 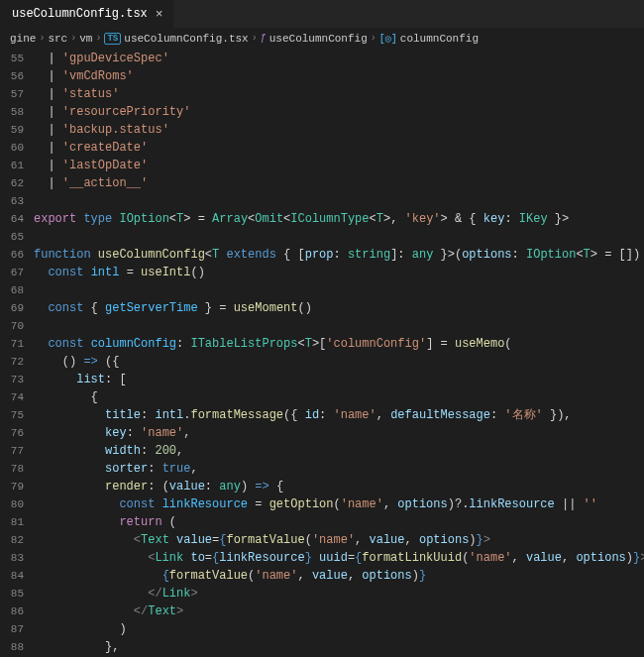 I want to click on breadcrumb: gine › src › vm › TS useColumnConfig.tsx…, so click(x=322, y=39).